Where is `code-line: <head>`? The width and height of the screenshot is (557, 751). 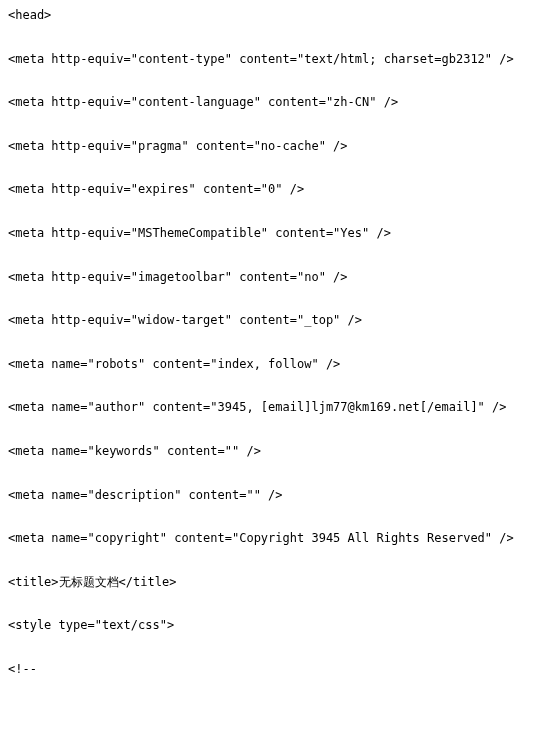
code-line: <head> is located at coordinates (278, 16).